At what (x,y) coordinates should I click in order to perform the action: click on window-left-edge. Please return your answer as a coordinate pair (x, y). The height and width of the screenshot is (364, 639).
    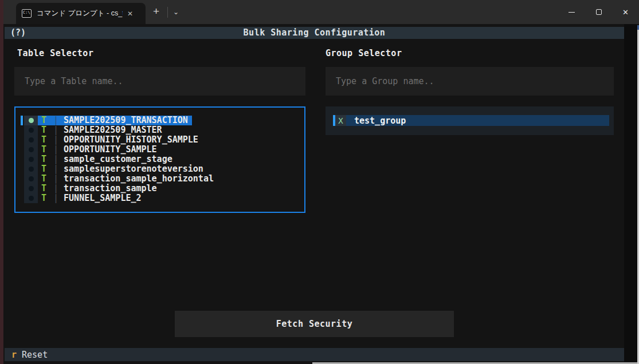
    Looking at the image, I should click on (2, 182).